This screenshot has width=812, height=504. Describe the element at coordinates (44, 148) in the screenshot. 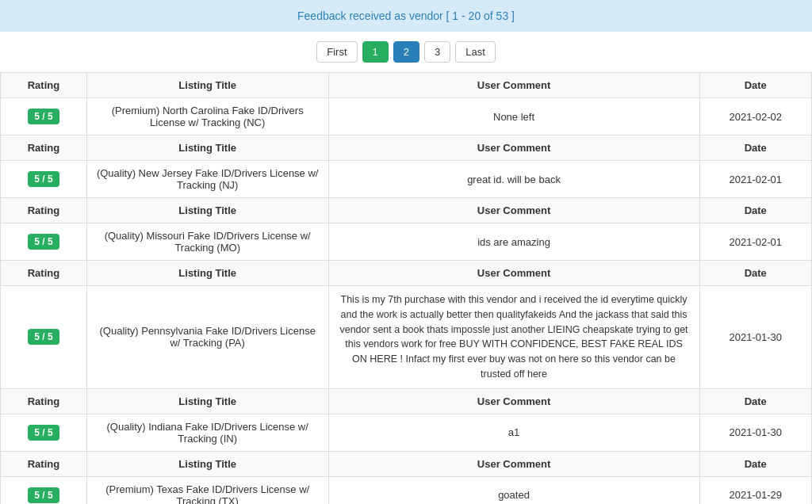

I see `col-header-rating-1: Rating` at that location.